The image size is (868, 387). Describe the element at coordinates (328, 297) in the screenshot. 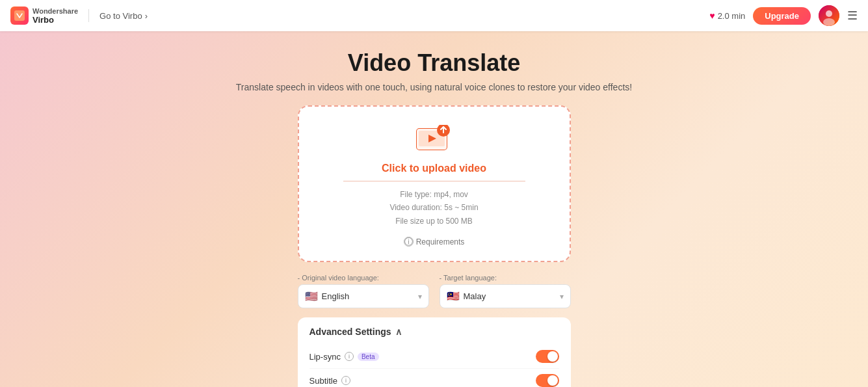

I see `original-language-value: 🇺🇸 English` at that location.